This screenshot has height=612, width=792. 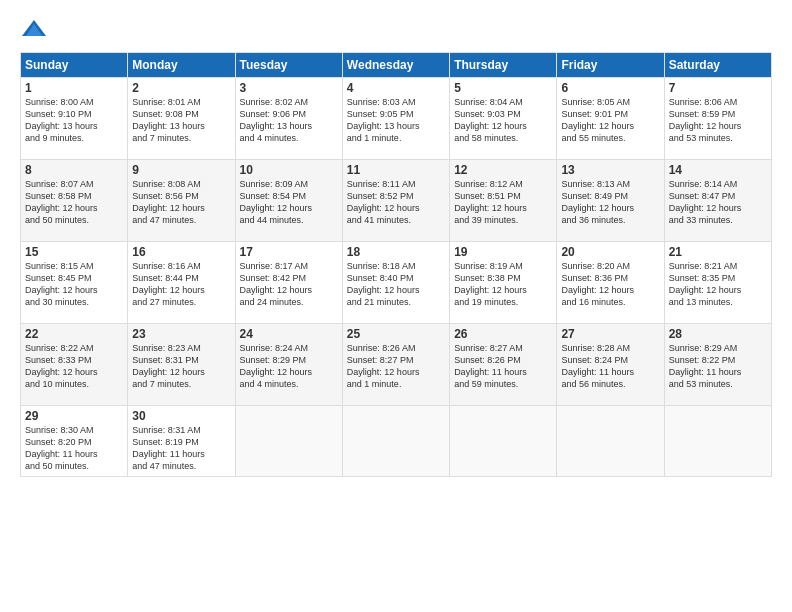 What do you see at coordinates (289, 170) in the screenshot?
I see `day-number: 10` at bounding box center [289, 170].